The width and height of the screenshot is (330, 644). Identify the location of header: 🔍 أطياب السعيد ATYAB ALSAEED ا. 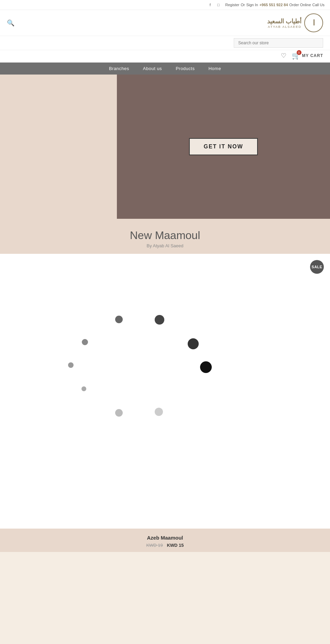
(165, 23).